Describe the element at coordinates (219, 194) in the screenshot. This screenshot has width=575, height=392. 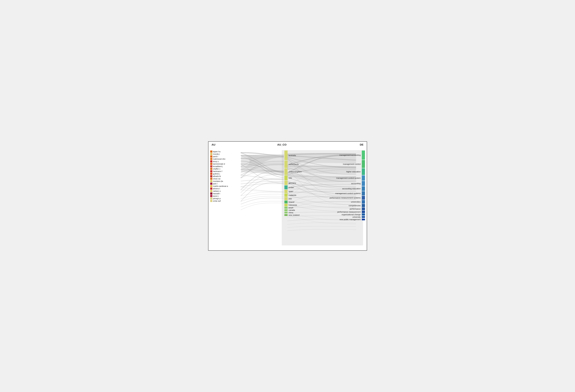
I see `author-item: hassall t` at that location.